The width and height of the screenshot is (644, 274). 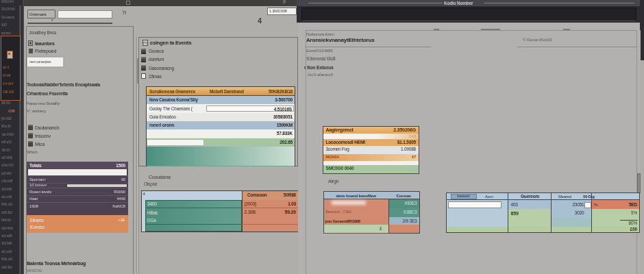 I want to click on summary-row-value: 2.350206G, so click(x=370, y=130).